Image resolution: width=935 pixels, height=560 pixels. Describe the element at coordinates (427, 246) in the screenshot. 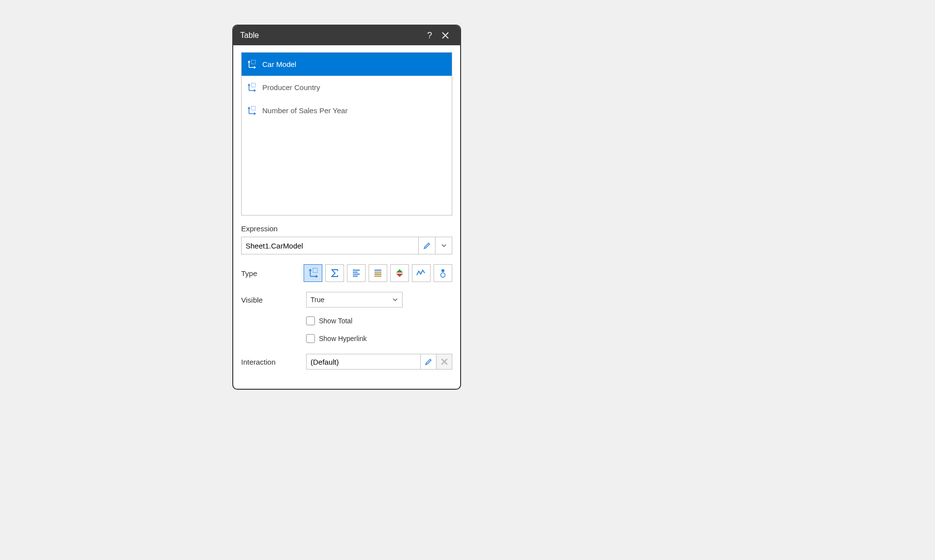

I see `expression-edit-button` at that location.